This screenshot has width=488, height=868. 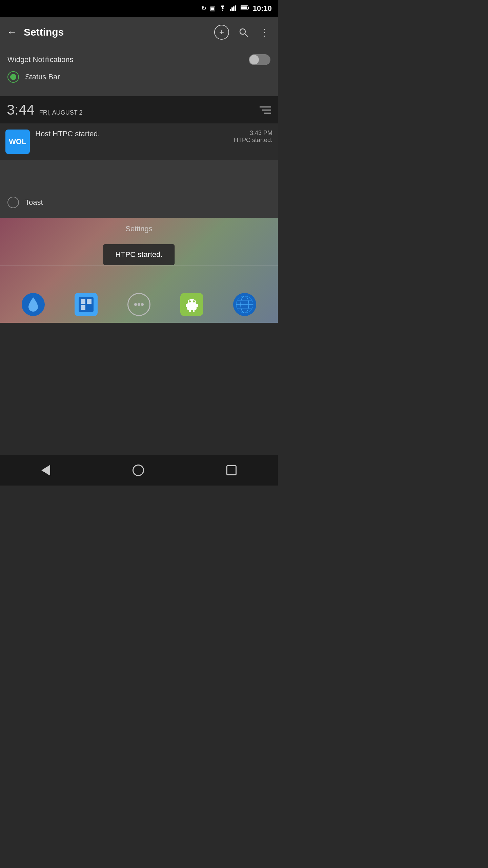 What do you see at coordinates (12, 32) in the screenshot?
I see `back-button: ←` at bounding box center [12, 32].